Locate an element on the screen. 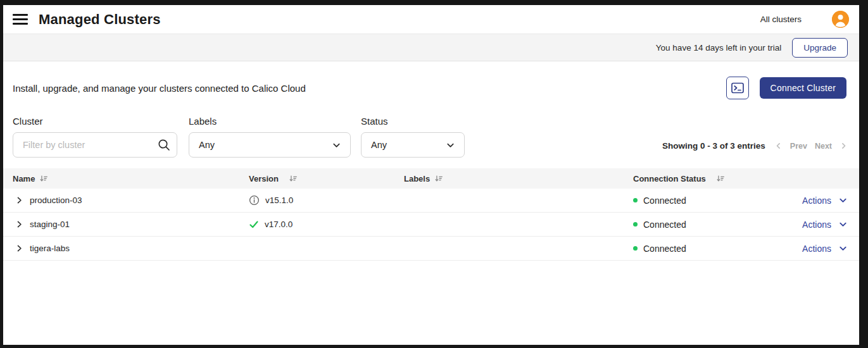 The image size is (868, 348). status-filter-label: Status is located at coordinates (413, 121).